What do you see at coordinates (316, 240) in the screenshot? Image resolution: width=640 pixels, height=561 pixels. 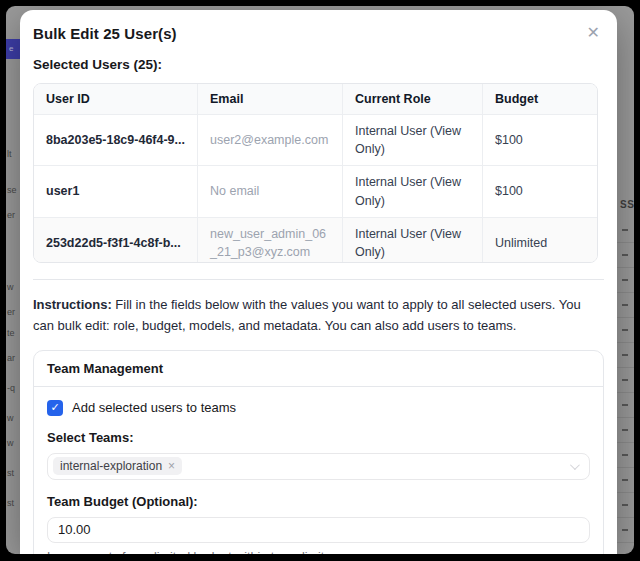 I see `table-row: 253d22d5-f3f1-4c8f-b... new_user_admin_0…` at bounding box center [316, 240].